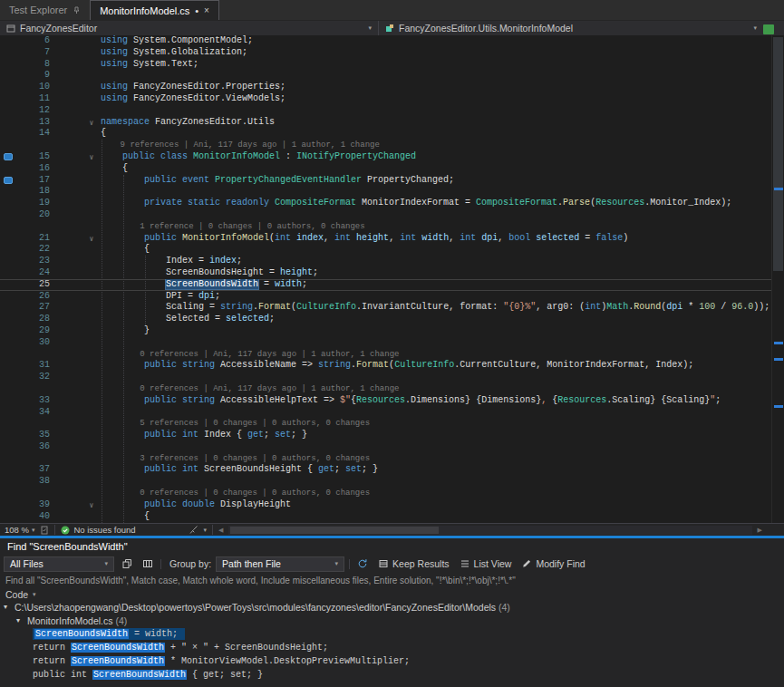 This screenshot has width=784, height=687. I want to click on chevron-down-icon: ▾, so click(206, 530).